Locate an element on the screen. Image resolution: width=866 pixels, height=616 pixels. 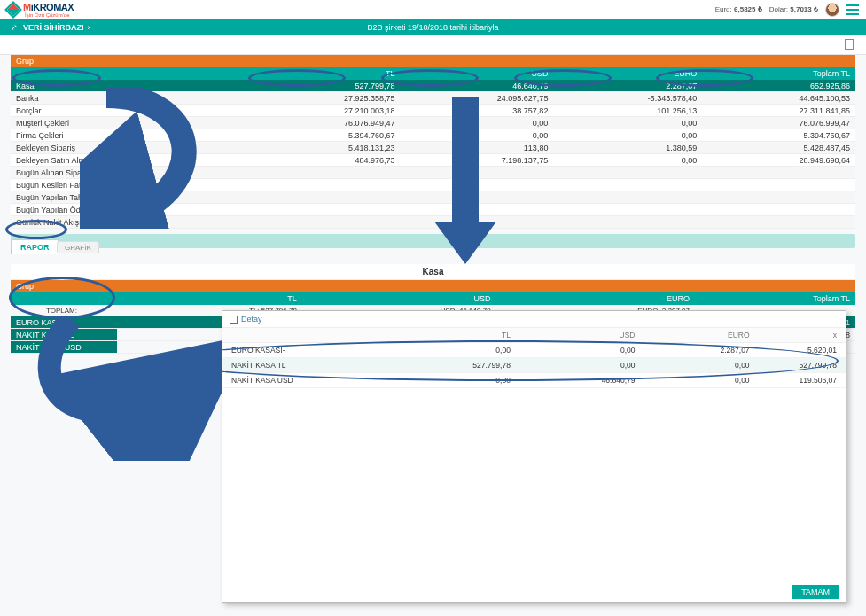
table-row: Günlük Nakit Akışı is located at coordinates (433, 222).